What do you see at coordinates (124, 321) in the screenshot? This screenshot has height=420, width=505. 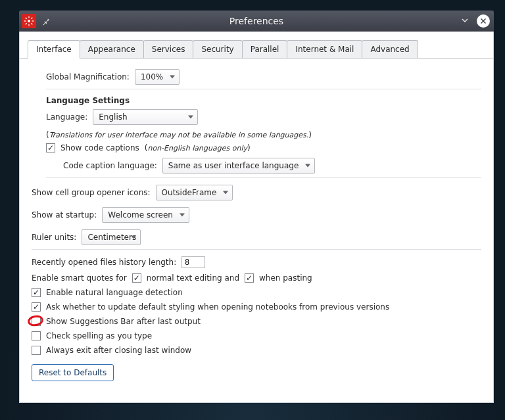 I see `suggestions-bar-label: Show Suggestions Bar after last output` at bounding box center [124, 321].